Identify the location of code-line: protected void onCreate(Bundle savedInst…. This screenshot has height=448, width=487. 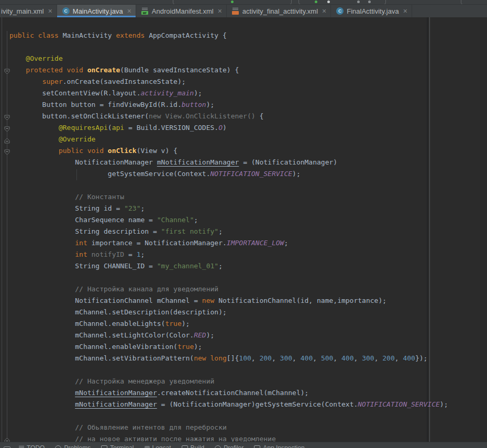
(244, 70).